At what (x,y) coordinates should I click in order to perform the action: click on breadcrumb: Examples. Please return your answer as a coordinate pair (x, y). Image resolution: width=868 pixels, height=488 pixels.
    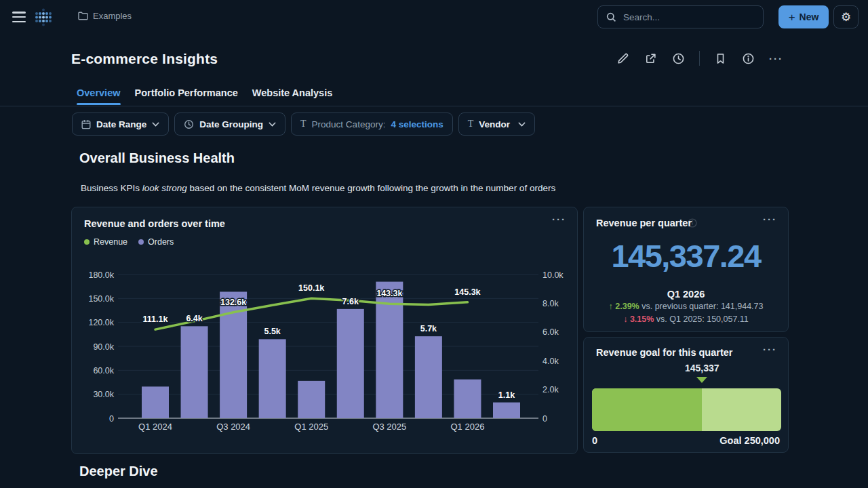
    Looking at the image, I should click on (104, 16).